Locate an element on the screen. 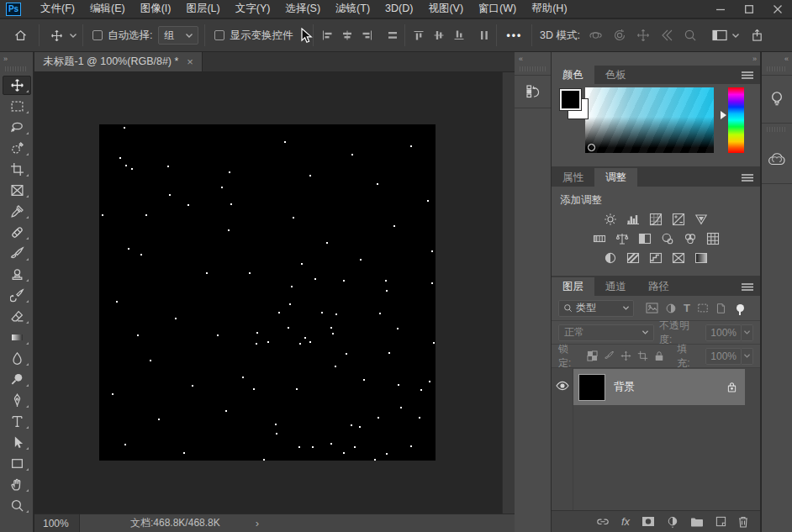  tool-lasso is located at coordinates (17, 128).